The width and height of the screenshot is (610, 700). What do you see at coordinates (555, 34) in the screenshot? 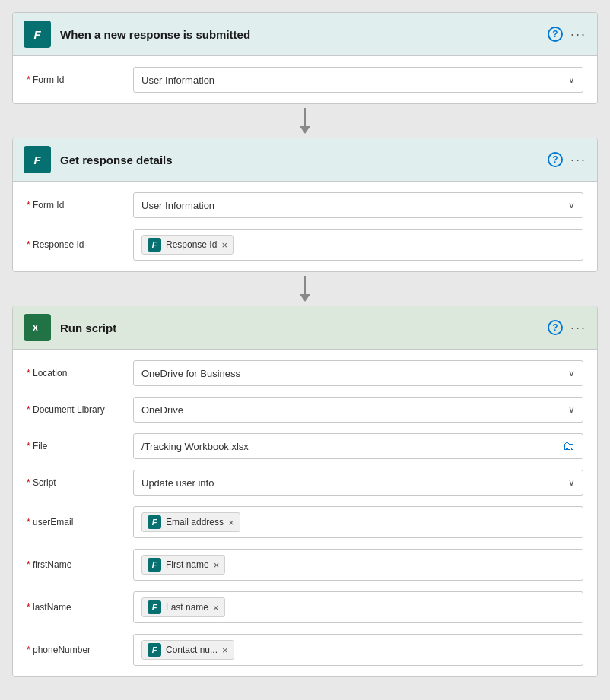
I see `trigger-help-icon: ?` at bounding box center [555, 34].